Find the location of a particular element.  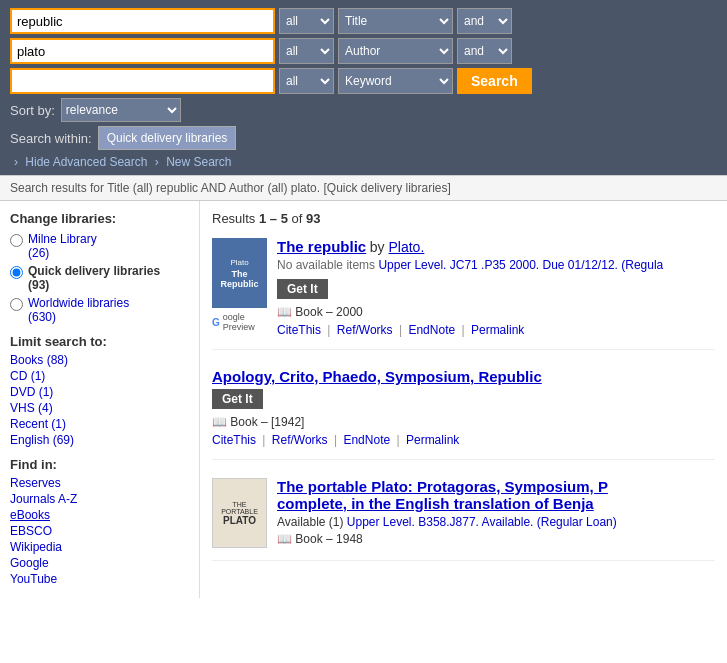

bool-select-2: and is located at coordinates (484, 51).